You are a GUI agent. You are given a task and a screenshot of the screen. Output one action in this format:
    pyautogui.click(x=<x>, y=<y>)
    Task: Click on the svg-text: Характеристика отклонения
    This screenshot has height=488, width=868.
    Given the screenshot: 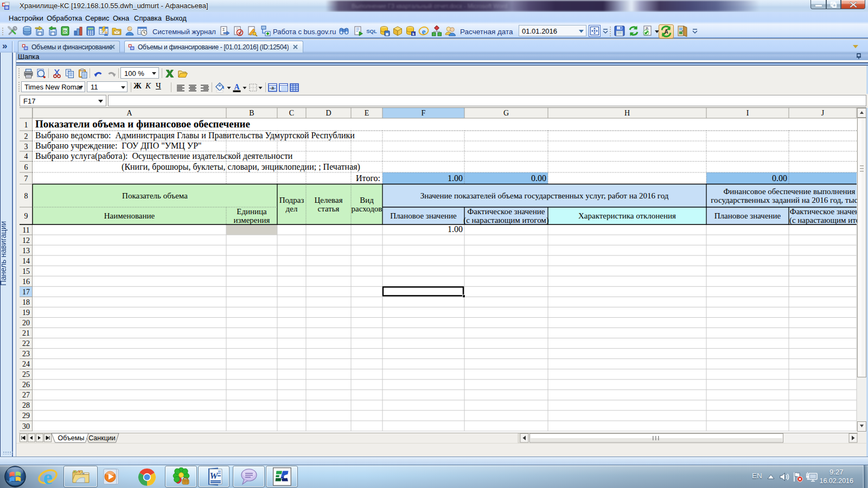 What is the action you would take?
    pyautogui.click(x=627, y=216)
    